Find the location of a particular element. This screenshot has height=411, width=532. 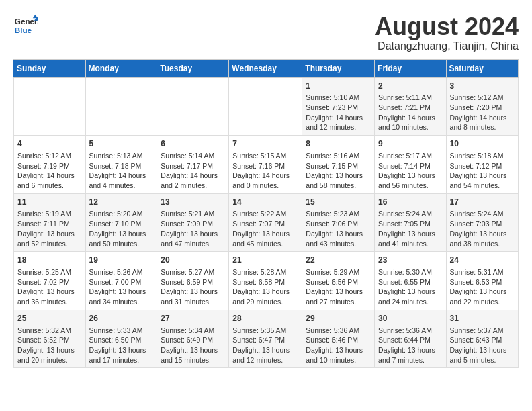

day-number: 4 is located at coordinates (50, 144).